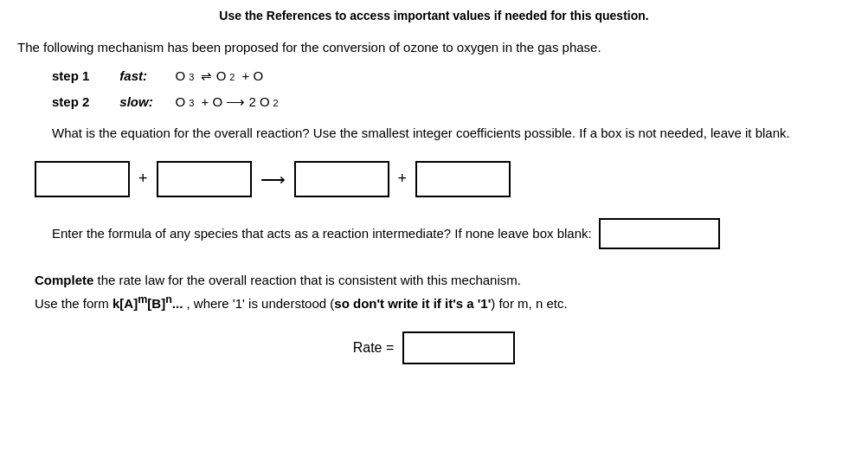  What do you see at coordinates (322, 234) in the screenshot?
I see `intermediate-label: Enter the formula of any species that ac…` at bounding box center [322, 234].